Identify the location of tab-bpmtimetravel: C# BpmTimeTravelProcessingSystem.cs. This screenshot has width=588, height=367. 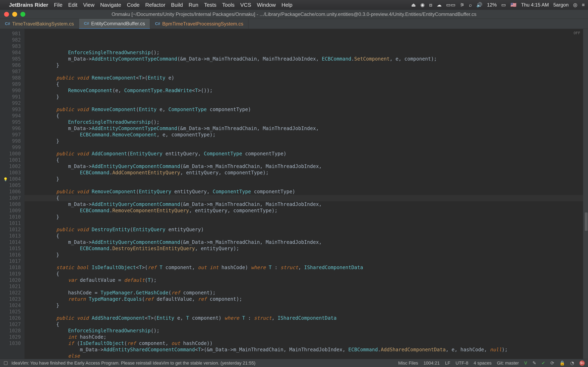
(199, 24).